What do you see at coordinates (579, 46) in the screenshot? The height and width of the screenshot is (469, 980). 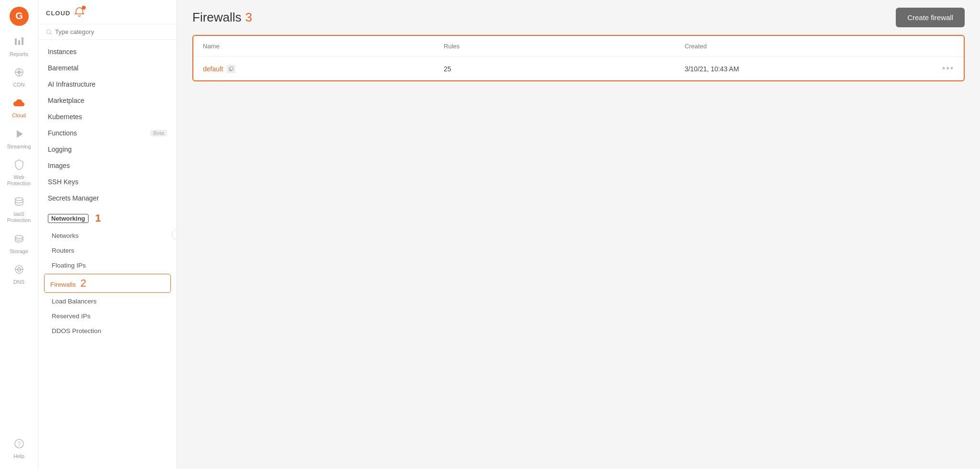 I see `table-header: Name Rules Created` at bounding box center [579, 46].